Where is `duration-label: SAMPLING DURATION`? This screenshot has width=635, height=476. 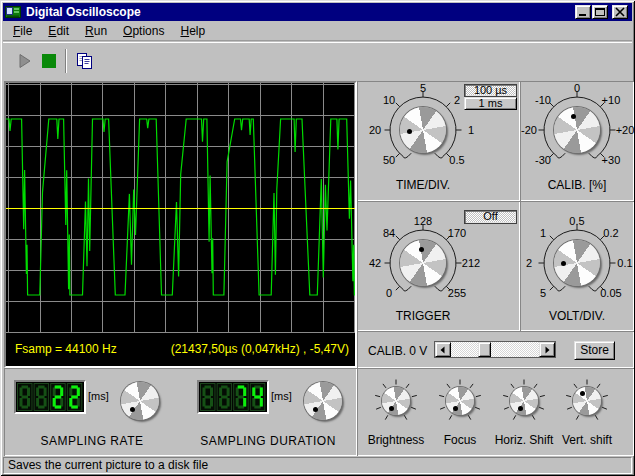 duration-label: SAMPLING DURATION is located at coordinates (268, 441).